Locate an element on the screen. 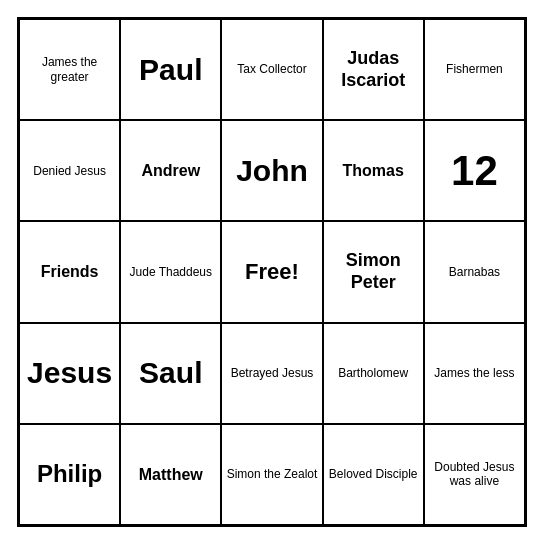 Image resolution: width=544 pixels, height=544 pixels. bingo-cell-r1c3: Thomas is located at coordinates (374, 170).